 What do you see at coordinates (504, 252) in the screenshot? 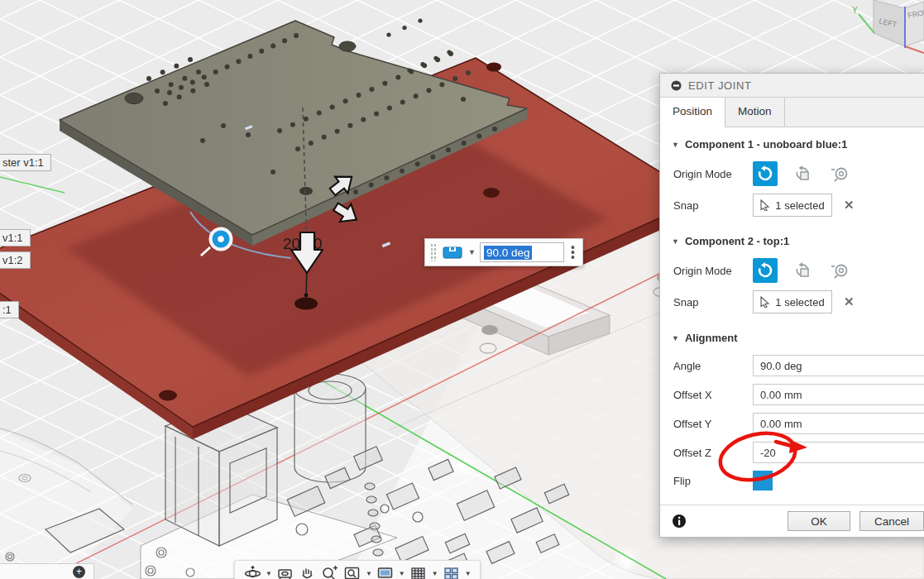
I see `joint-value-toolbar: ▼ 90.0 deg •••` at bounding box center [504, 252].